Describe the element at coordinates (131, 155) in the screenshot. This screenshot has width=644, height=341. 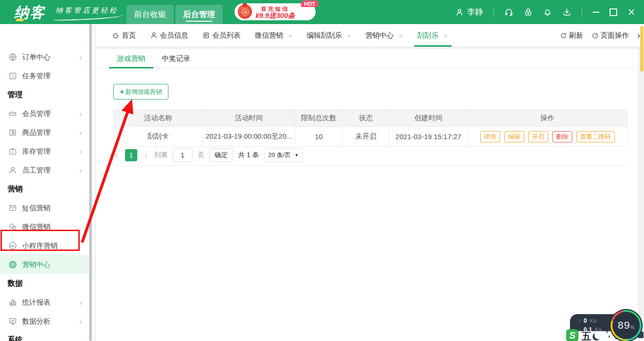
I see `current-page-button: 1` at that location.